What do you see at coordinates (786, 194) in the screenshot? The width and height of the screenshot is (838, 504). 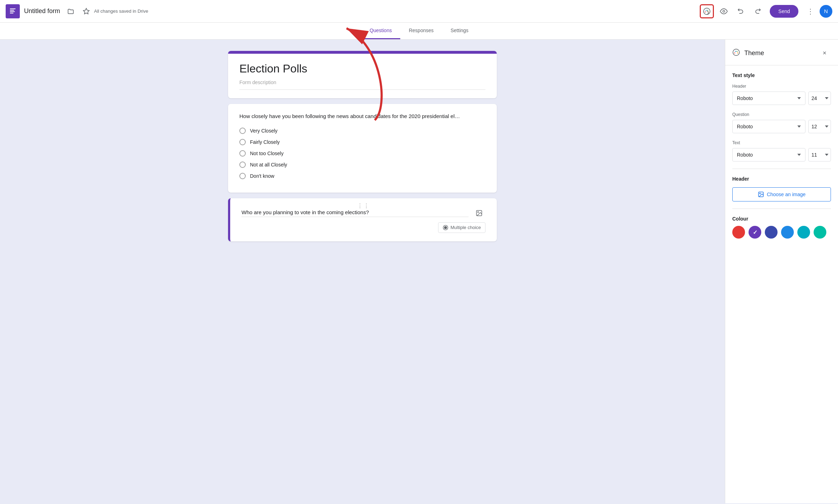 I see `choose-image-label: Choose an image` at bounding box center [786, 194].